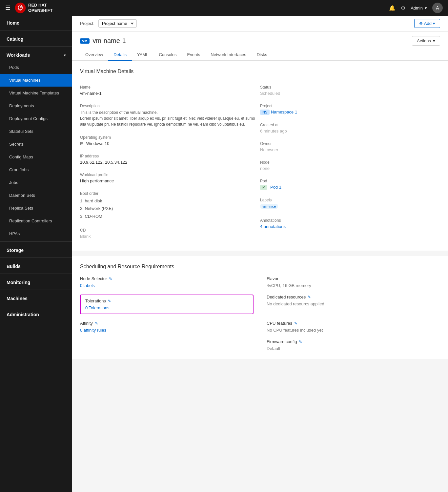  Describe the element at coordinates (170, 118) in the screenshot. I see `detail-description-value: This is the description of the virtual m…` at that location.